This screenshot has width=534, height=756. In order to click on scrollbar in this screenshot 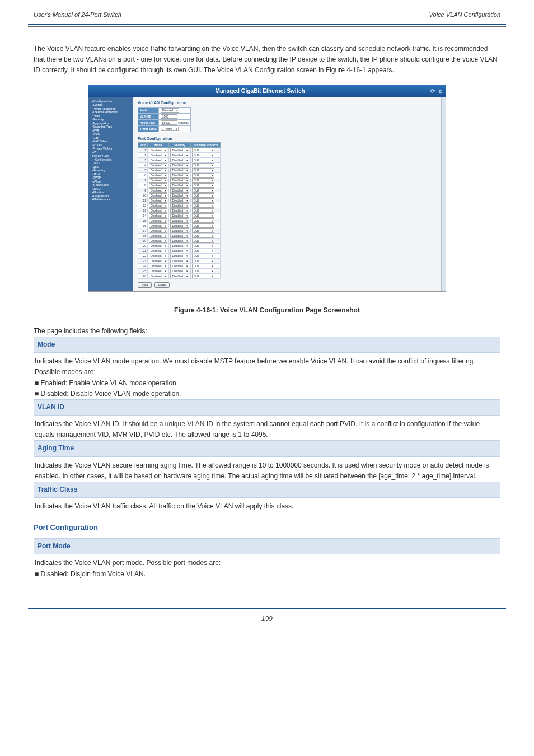, I will do `click(443, 194)`.